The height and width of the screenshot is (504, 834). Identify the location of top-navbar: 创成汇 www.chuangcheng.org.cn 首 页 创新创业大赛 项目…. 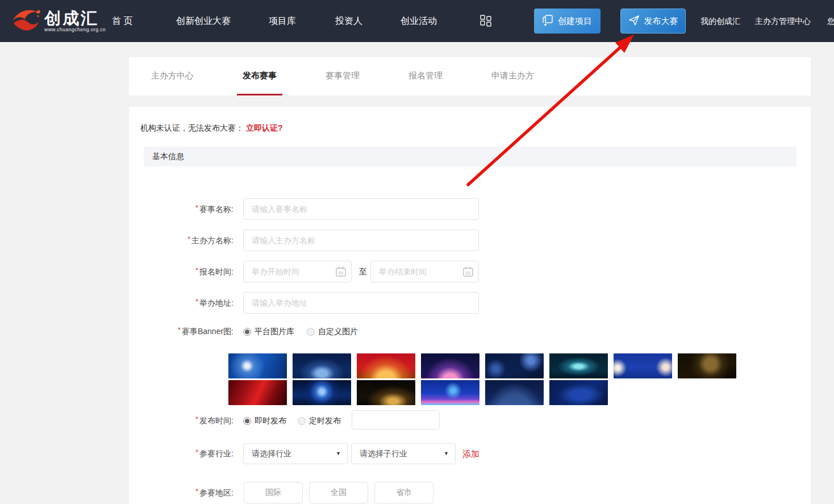
(417, 21).